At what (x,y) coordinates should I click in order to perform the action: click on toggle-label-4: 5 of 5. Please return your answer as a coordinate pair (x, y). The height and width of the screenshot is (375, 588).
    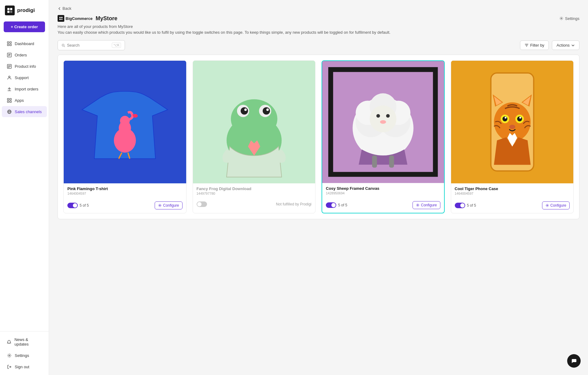
    Looking at the image, I should click on (472, 205).